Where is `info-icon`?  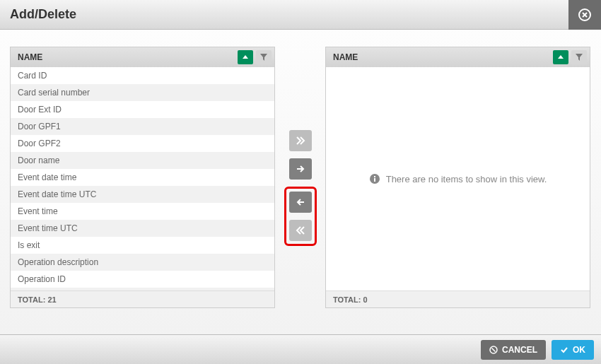
info-icon is located at coordinates (375, 179).